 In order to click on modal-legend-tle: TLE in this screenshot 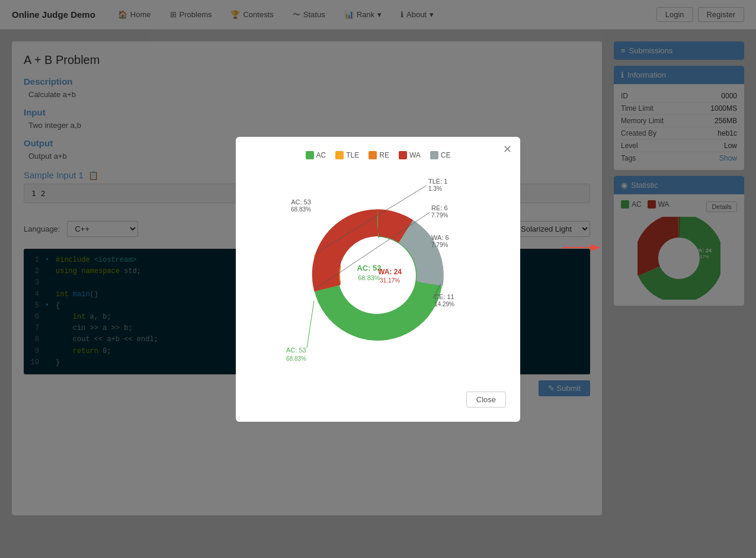, I will do `click(347, 155)`.